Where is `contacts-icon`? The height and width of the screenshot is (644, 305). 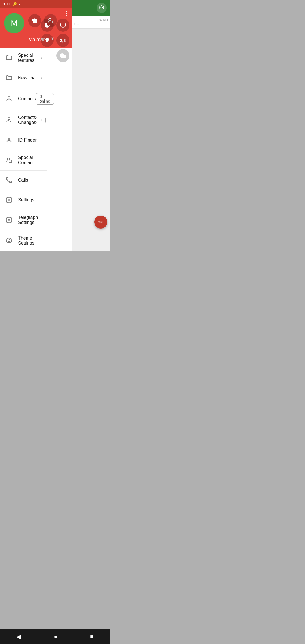 contacts-icon is located at coordinates (9, 99).